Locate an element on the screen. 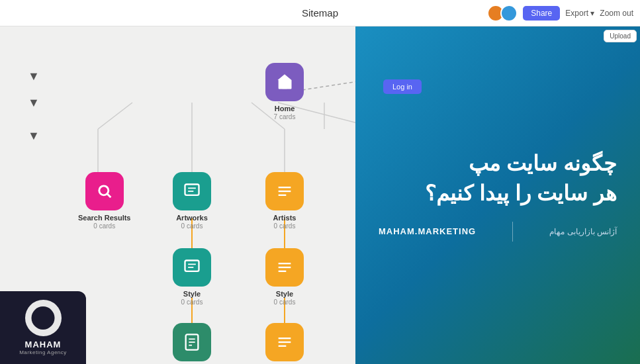  style2-label: Style is located at coordinates (285, 294).